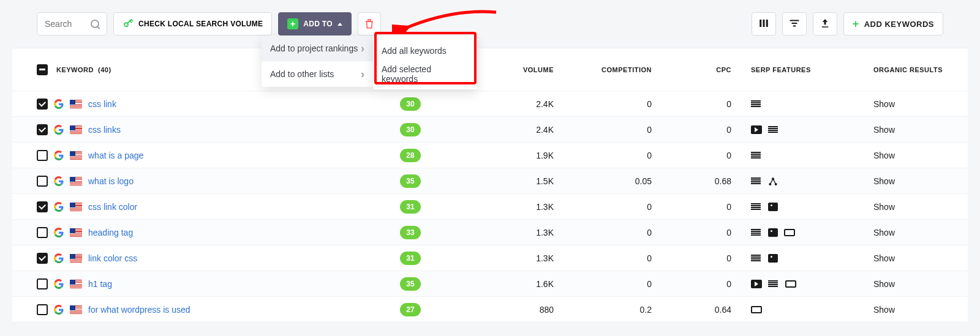 The image size is (980, 336). I want to click on key-icon, so click(128, 24).